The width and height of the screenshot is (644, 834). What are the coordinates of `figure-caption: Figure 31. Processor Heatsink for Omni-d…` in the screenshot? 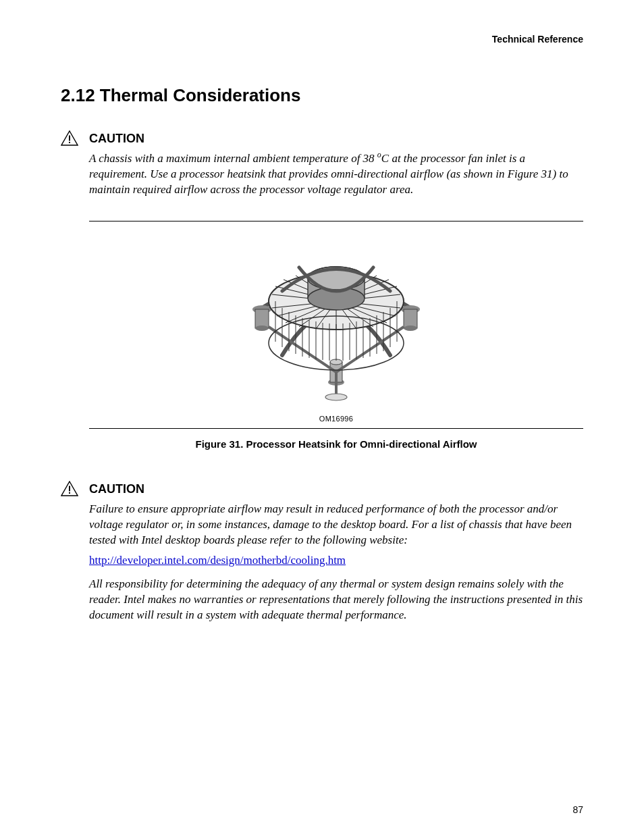 It's located at (336, 444).